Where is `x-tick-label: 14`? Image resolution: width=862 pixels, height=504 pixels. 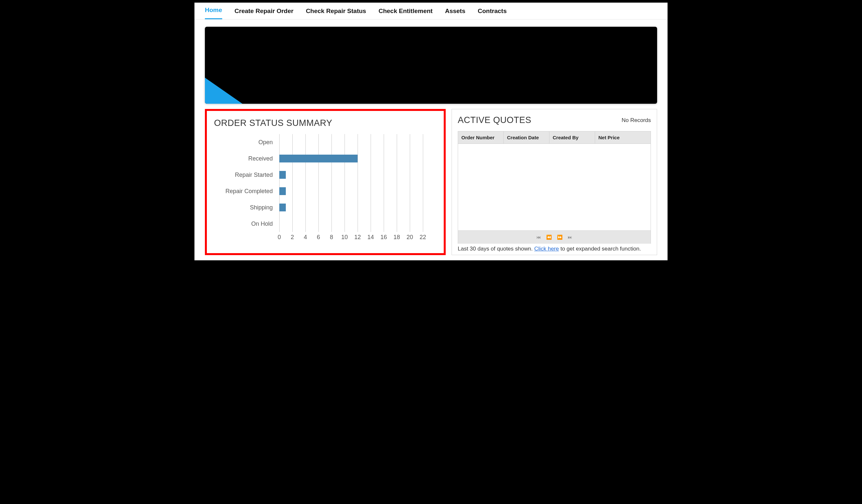
x-tick-label: 14 is located at coordinates (371, 237).